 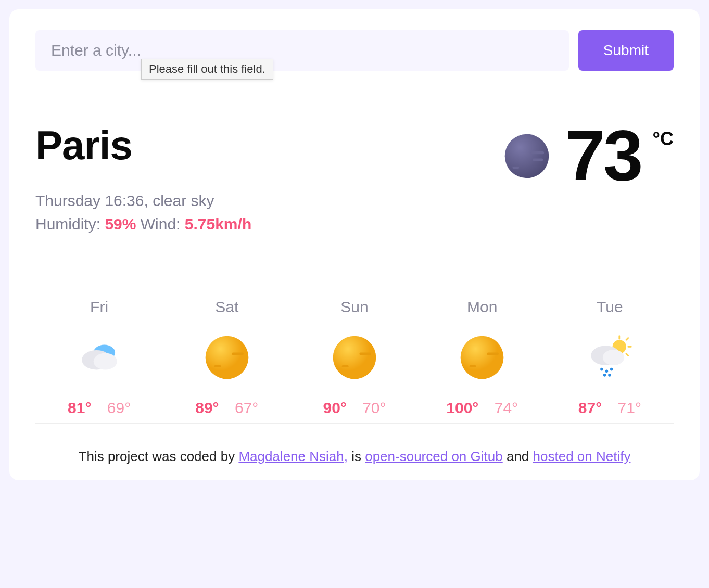 I want to click on footer-text: is, so click(x=358, y=456).